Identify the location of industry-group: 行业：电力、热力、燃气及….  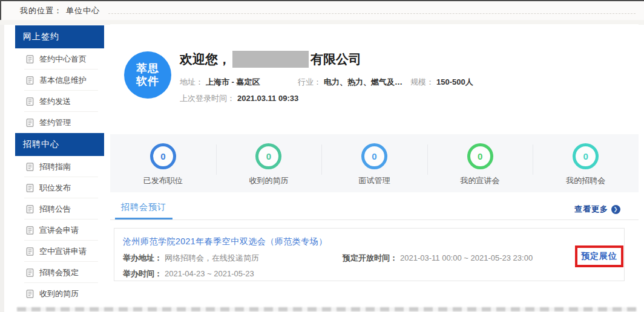
(354, 82).